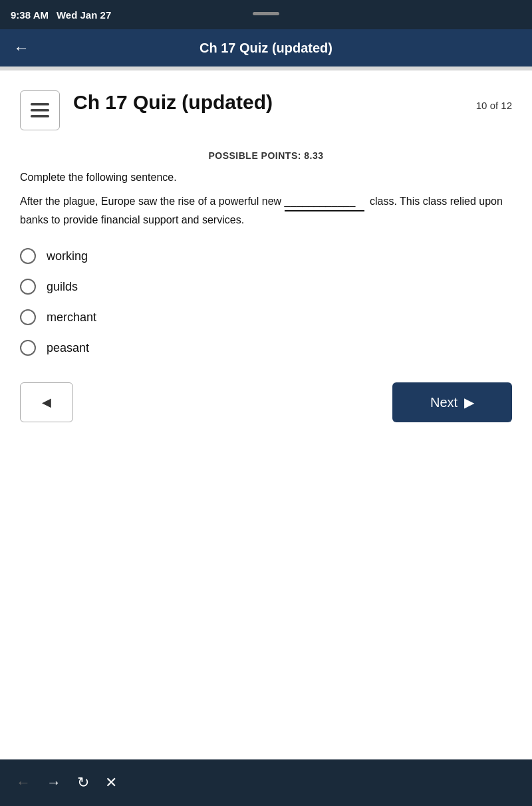  Describe the element at coordinates (29, 15) in the screenshot. I see `status-time: 9:38 AM` at that location.